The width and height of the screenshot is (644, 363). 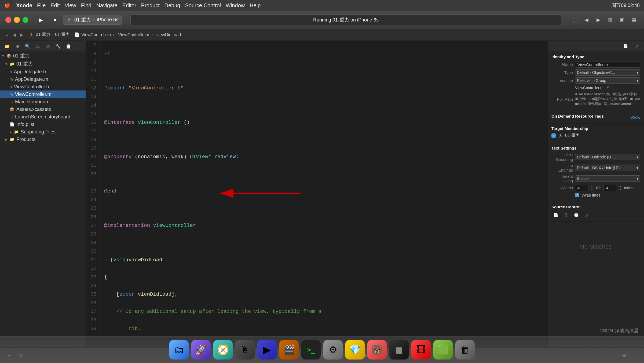 I want to click on sidebar-item-supporting: ▶ 📁 Supporting Files, so click(x=43, y=132).